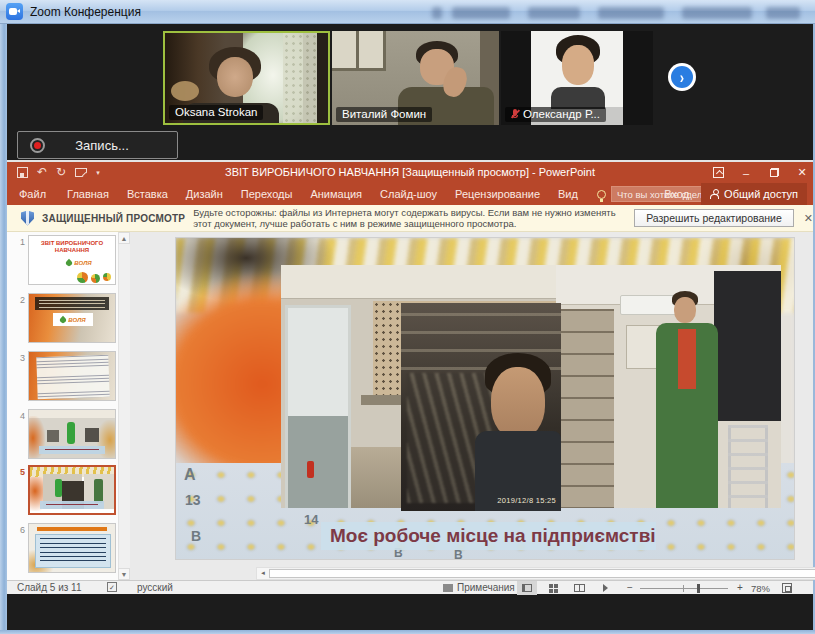 This screenshot has width=815, height=634. What do you see at coordinates (300, 79) in the screenshot?
I see `curtain` at bounding box center [300, 79].